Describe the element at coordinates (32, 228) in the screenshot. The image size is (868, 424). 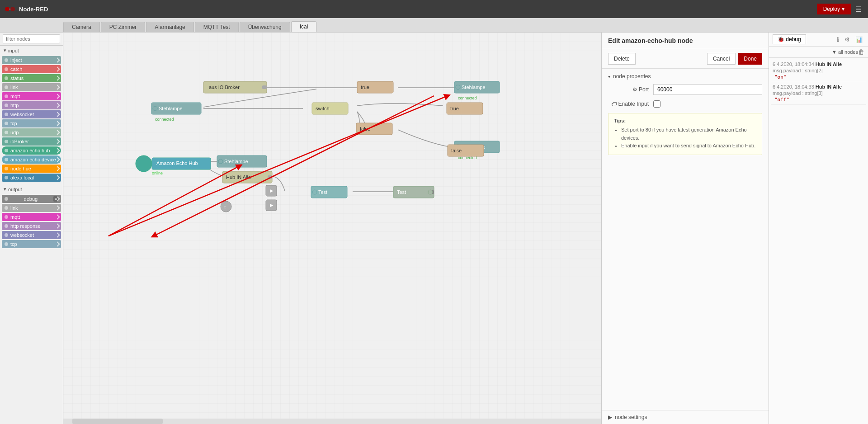
I see `sidebar: ▾ input inject catch status link mqtt ht…` at that location.